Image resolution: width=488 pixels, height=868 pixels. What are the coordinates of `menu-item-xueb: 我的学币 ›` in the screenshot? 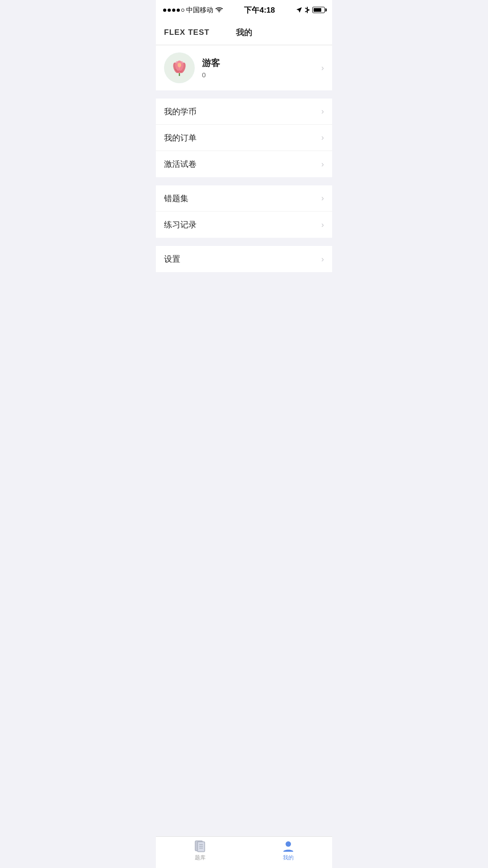 It's located at (244, 112).